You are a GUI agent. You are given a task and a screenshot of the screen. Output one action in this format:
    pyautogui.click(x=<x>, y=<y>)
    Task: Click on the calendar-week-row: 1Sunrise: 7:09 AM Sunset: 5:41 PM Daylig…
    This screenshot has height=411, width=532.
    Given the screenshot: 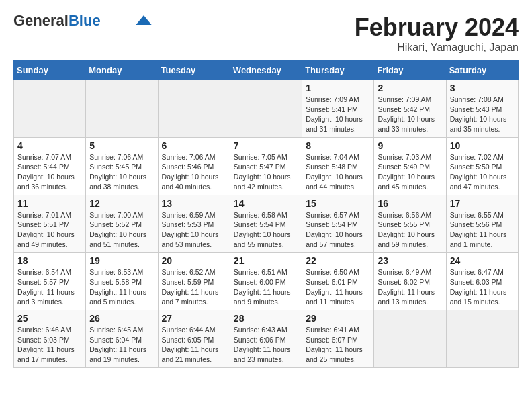 What is the action you would take?
    pyautogui.click(x=266, y=109)
    